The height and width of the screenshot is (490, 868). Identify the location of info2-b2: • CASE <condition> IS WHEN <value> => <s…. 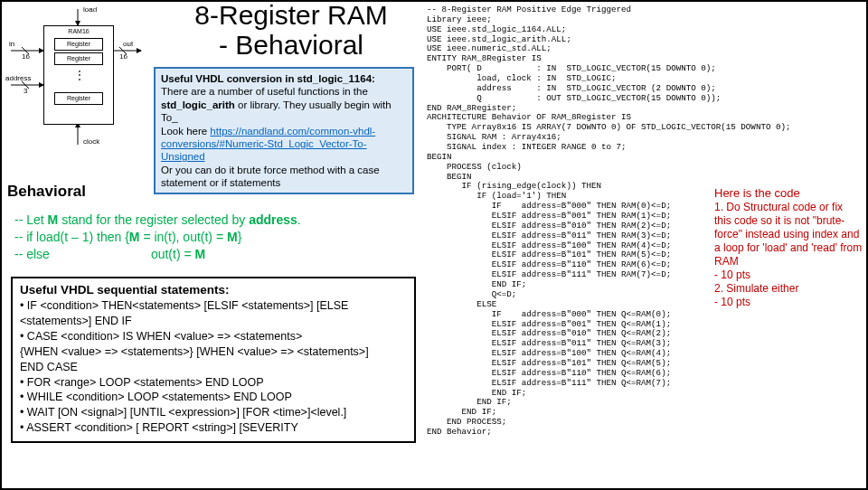
(213, 336).